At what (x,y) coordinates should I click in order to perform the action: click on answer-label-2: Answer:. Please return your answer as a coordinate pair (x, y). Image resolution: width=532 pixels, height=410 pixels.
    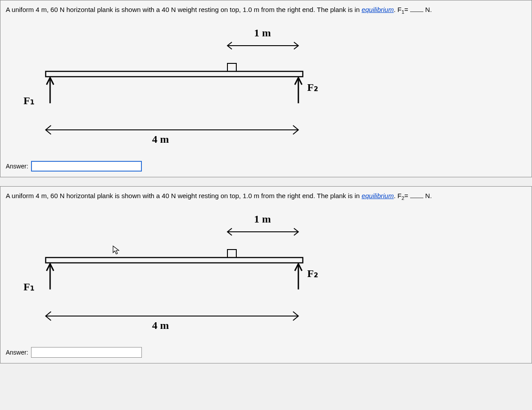
    Looking at the image, I should click on (17, 352).